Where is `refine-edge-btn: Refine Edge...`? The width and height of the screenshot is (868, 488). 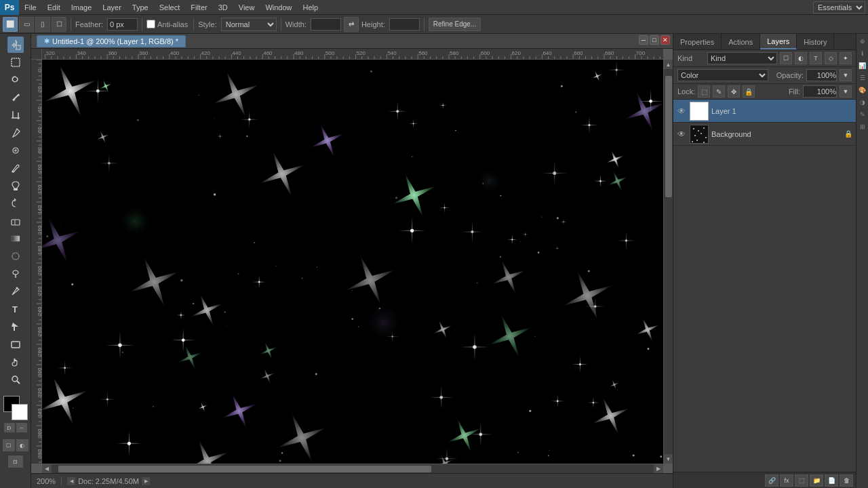
refine-edge-btn: Refine Edge... is located at coordinates (454, 24).